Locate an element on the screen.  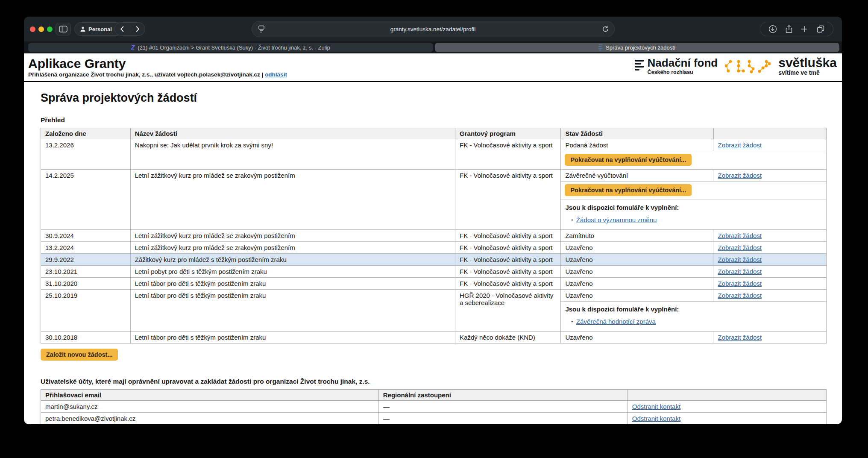
tab-strip: Z (21) #01 Organizacni > Grant Svetluska… is located at coordinates (433, 47).